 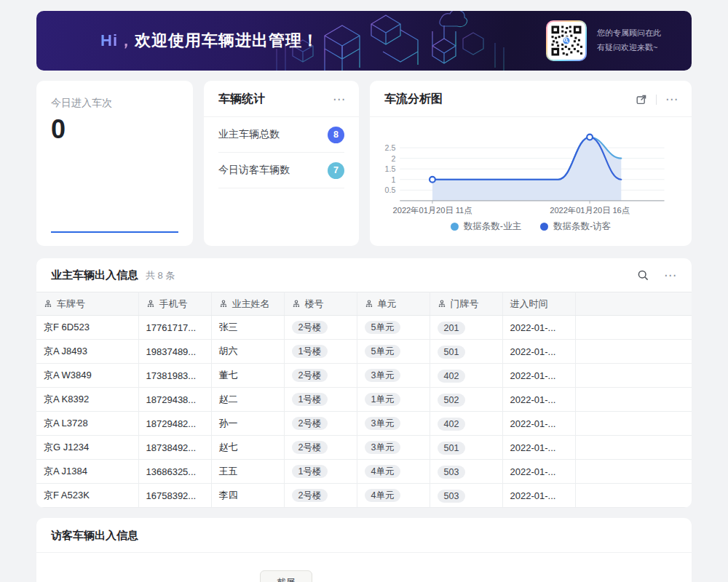 What do you see at coordinates (393, 304) in the screenshot?
I see `column-header: 单元` at bounding box center [393, 304].